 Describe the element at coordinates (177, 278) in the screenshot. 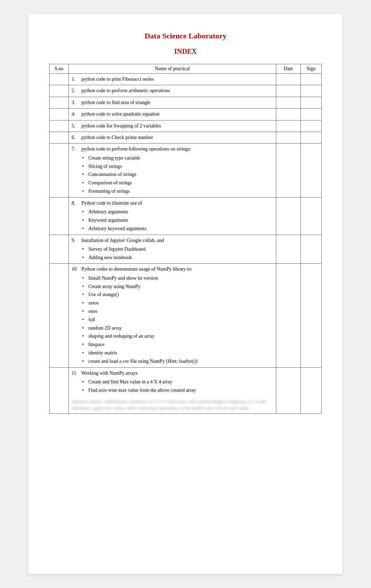

I see `sub-list-item: Install NumPy and show its version` at that location.